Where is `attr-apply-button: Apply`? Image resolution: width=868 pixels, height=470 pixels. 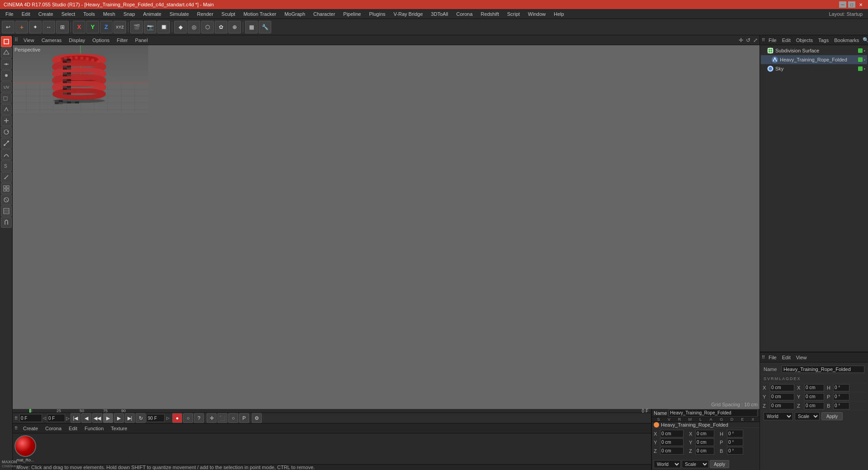 attr-apply-button: Apply is located at coordinates (832, 416).